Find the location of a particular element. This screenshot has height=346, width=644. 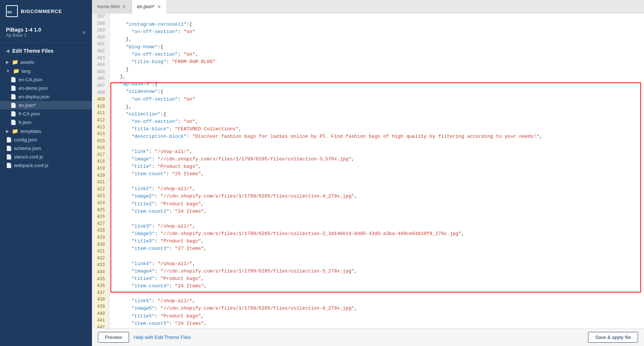

sidebar-item-templates: ▶ 📁 templates is located at coordinates (46, 131).